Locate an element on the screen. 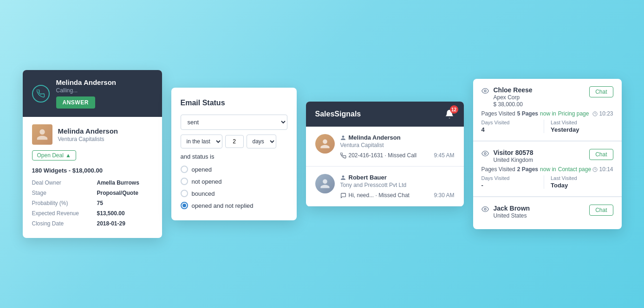 Image resolution: width=644 pixels, height=308 pixels. last-visited-value: Yesterday is located at coordinates (582, 130).